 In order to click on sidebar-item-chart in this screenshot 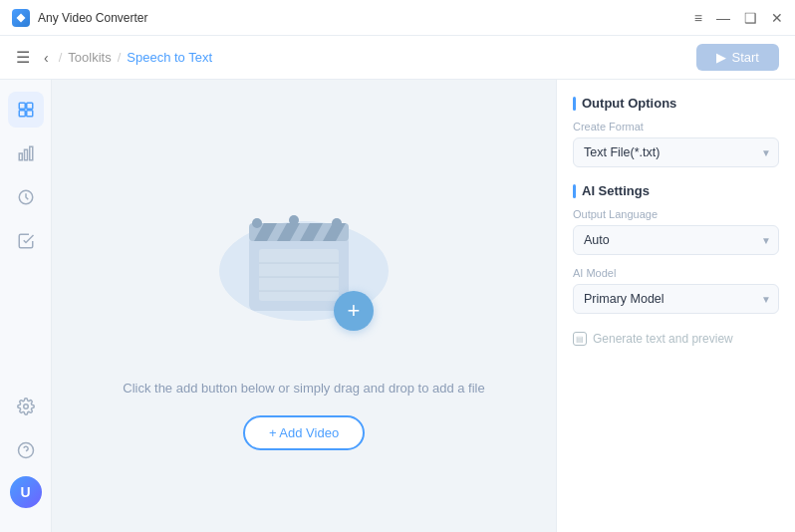, I will do `click(26, 153)`.